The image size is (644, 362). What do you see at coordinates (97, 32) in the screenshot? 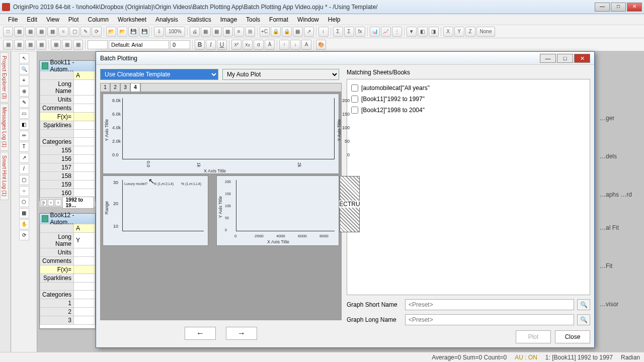
I see `refresh-button: ⟳` at bounding box center [97, 32].